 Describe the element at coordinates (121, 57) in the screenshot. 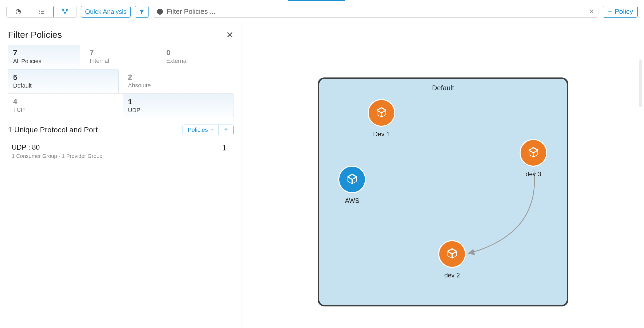

I see `facet-row-0: 7All Policies7Internal0External` at that location.